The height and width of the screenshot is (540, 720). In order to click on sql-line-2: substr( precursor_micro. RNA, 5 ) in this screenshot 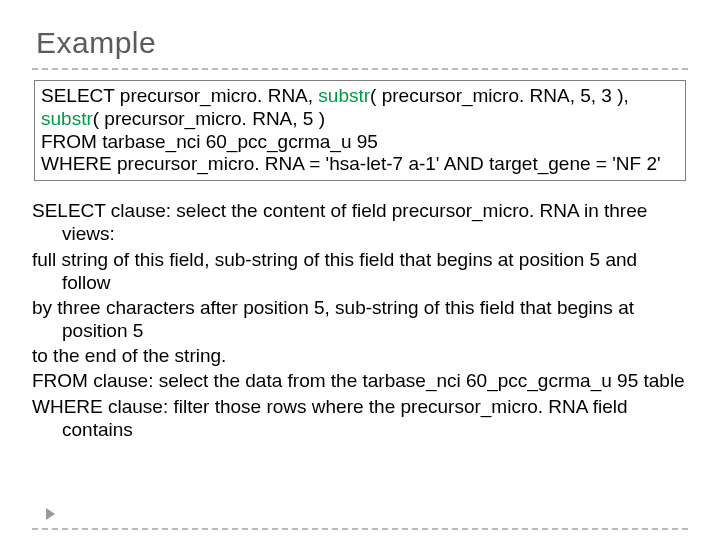, I will do `click(360, 120)`.